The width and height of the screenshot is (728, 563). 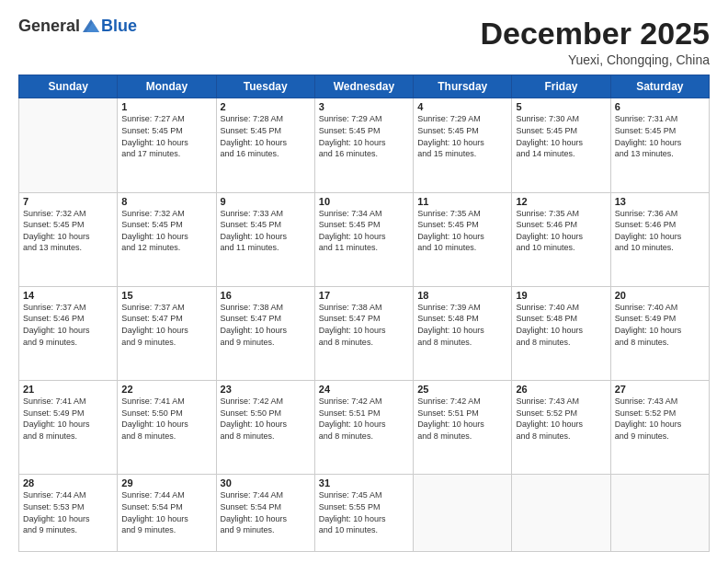 What do you see at coordinates (364, 145) in the screenshot?
I see `calendar-cell: 3Sunrise: 7:29 AM Sunset: 5:45 PM Daylig…` at bounding box center [364, 145].